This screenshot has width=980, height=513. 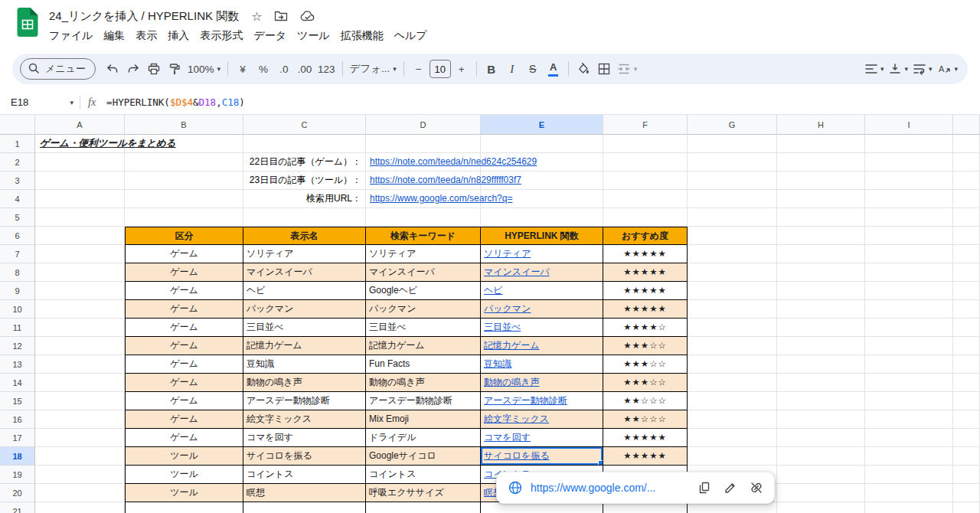 What do you see at coordinates (821, 346) in the screenshot?
I see `cell-H12` at bounding box center [821, 346].